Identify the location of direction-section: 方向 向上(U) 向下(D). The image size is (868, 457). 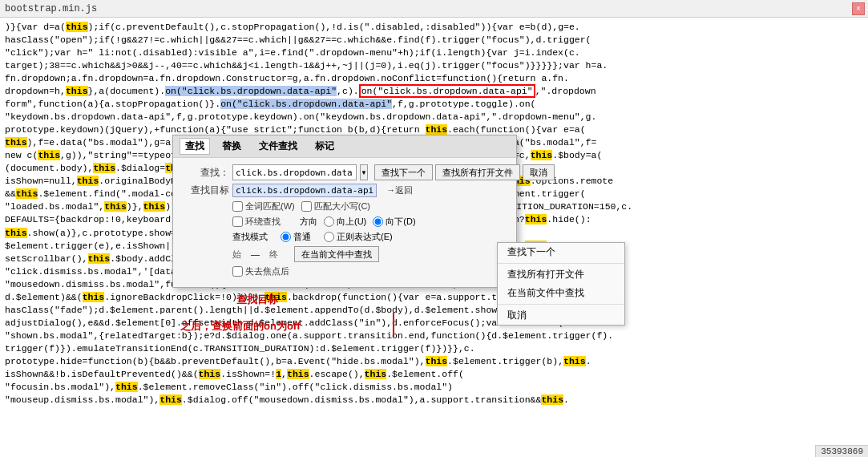
(357, 221).